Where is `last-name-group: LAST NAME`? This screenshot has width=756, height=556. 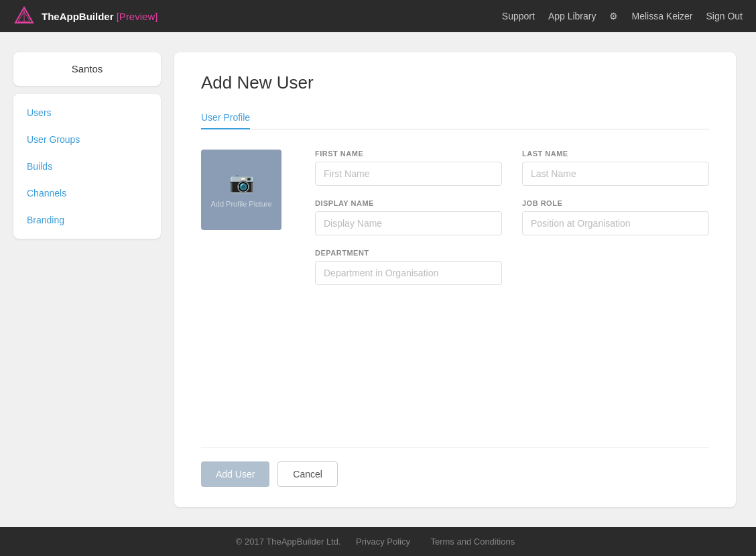 last-name-group: LAST NAME is located at coordinates (615, 168).